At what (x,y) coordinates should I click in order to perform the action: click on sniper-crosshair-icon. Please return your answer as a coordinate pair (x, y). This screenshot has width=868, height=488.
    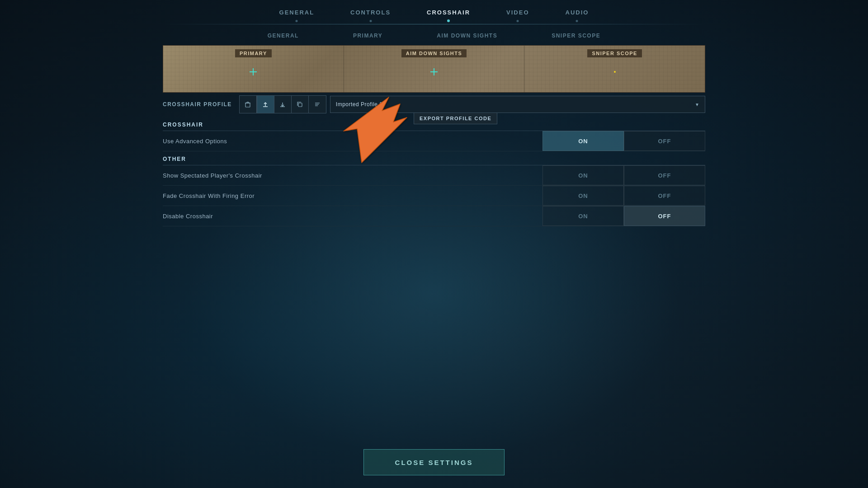
    Looking at the image, I should click on (615, 72).